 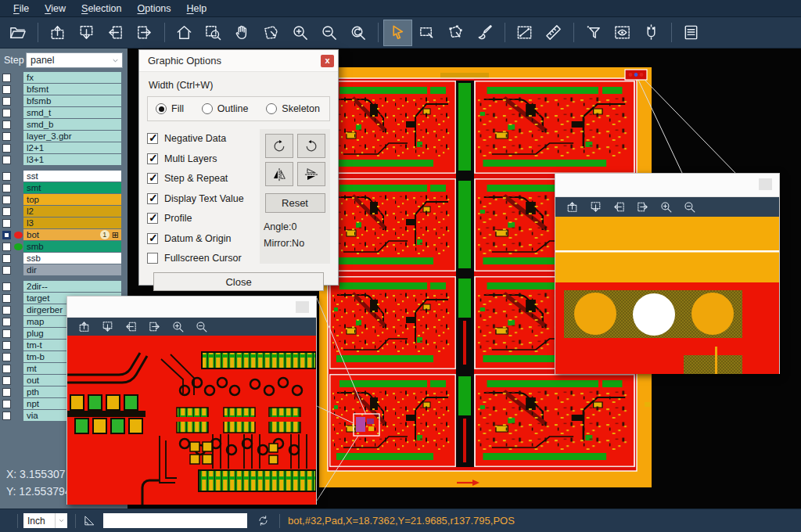 What do you see at coordinates (61, 136) in the screenshot?
I see `layer-row: layer_3.gbr ⊞` at bounding box center [61, 136].